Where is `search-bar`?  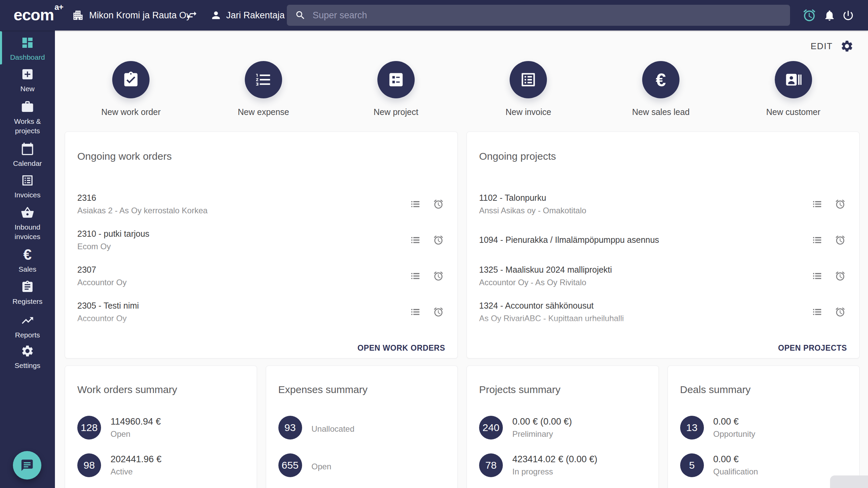 search-bar is located at coordinates (538, 15).